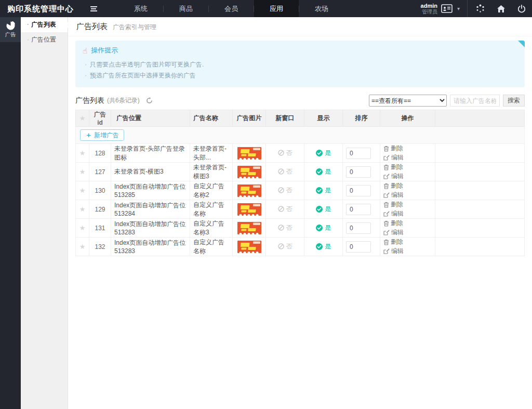 The height and width of the screenshot is (409, 532). What do you see at coordinates (186, 8) in the screenshot?
I see `topmenu-item: 商品` at bounding box center [186, 8].